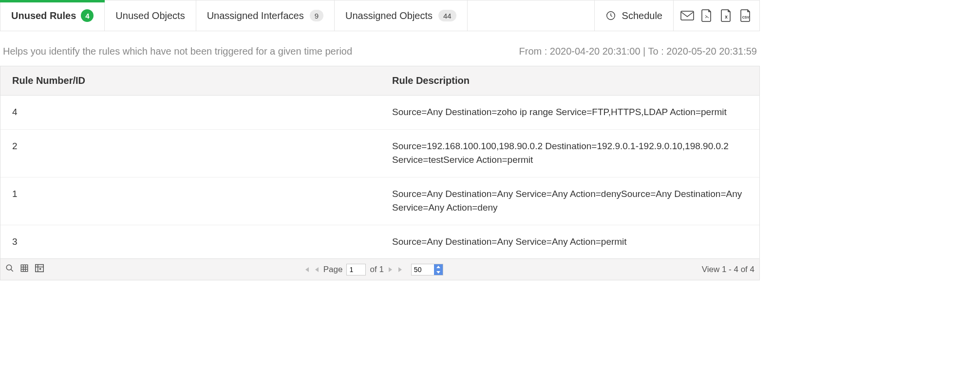 The image size is (980, 392). What do you see at coordinates (380, 242) in the screenshot?
I see `table-row: 3 Source=Any Destination=Any Service=Any…` at bounding box center [380, 242].